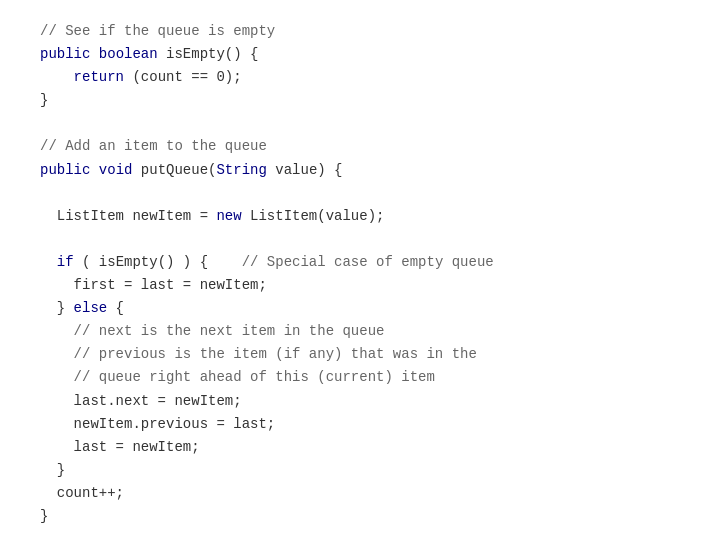 This screenshot has height=540, width=720. What do you see at coordinates (360, 54) in the screenshot?
I see `code-line: public boolean isEmpty() {` at bounding box center [360, 54].